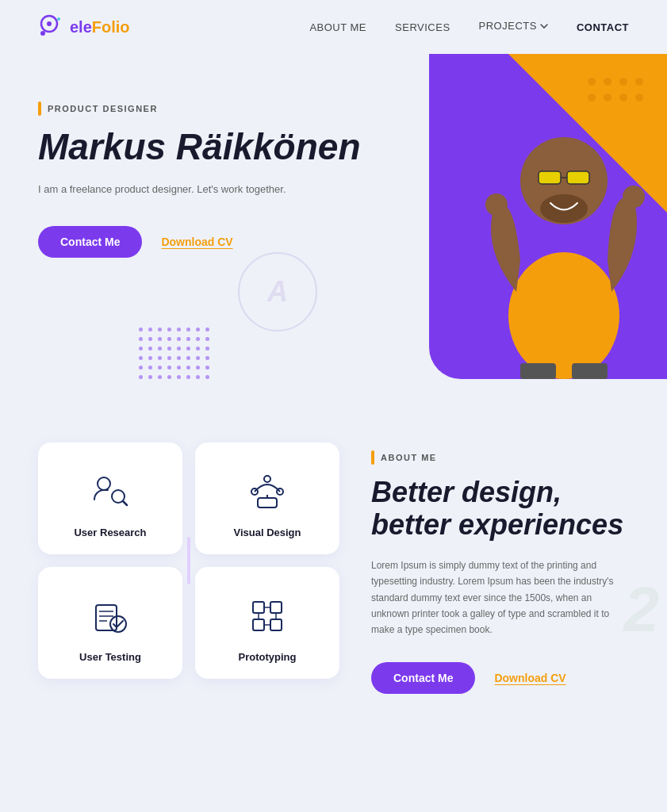  What do you see at coordinates (267, 623) in the screenshot?
I see `service-card-prototyping: Prototyping` at bounding box center [267, 623].